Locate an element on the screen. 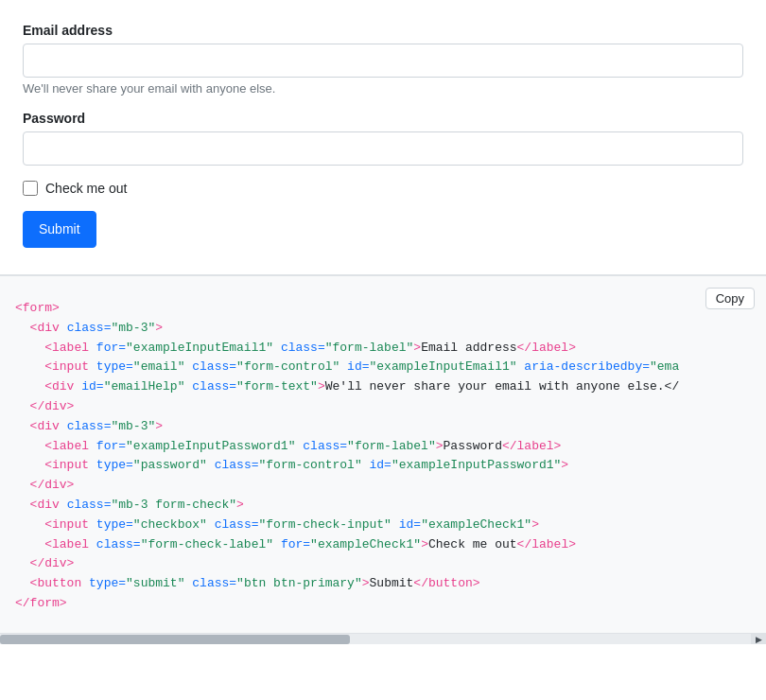 The image size is (766, 700). scroll-thumb is located at coordinates (175, 639).